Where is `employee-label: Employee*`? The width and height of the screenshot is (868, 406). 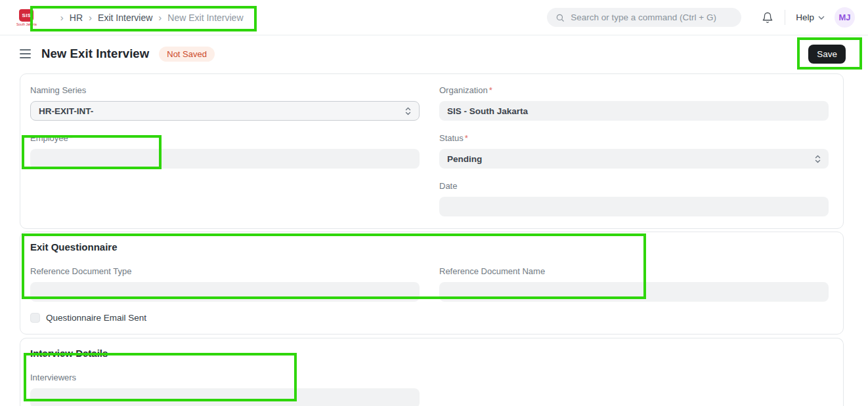
employee-label: Employee* is located at coordinates (225, 138).